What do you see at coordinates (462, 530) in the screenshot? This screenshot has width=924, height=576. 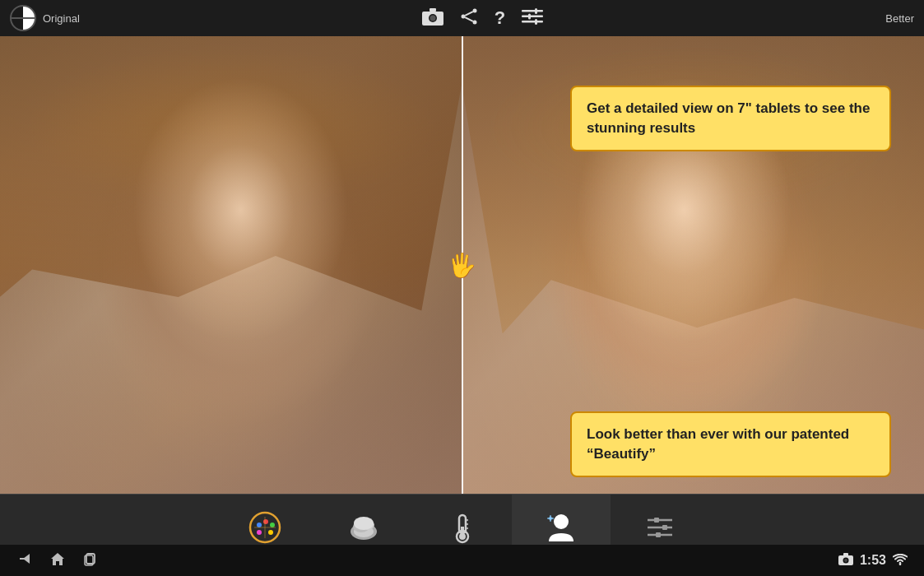 I see `fix-tint-icon` at bounding box center [462, 530].